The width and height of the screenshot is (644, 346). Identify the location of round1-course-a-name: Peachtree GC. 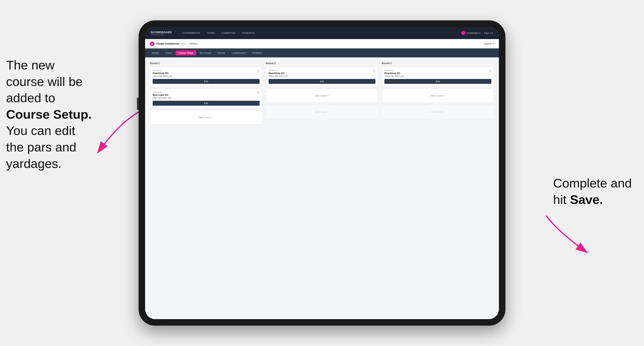
(206, 73).